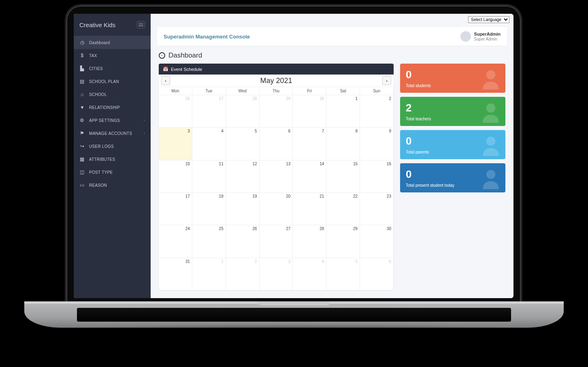 This screenshot has height=367, width=588. Describe the element at coordinates (243, 177) in the screenshot. I see `calendar-day: 12` at that location.